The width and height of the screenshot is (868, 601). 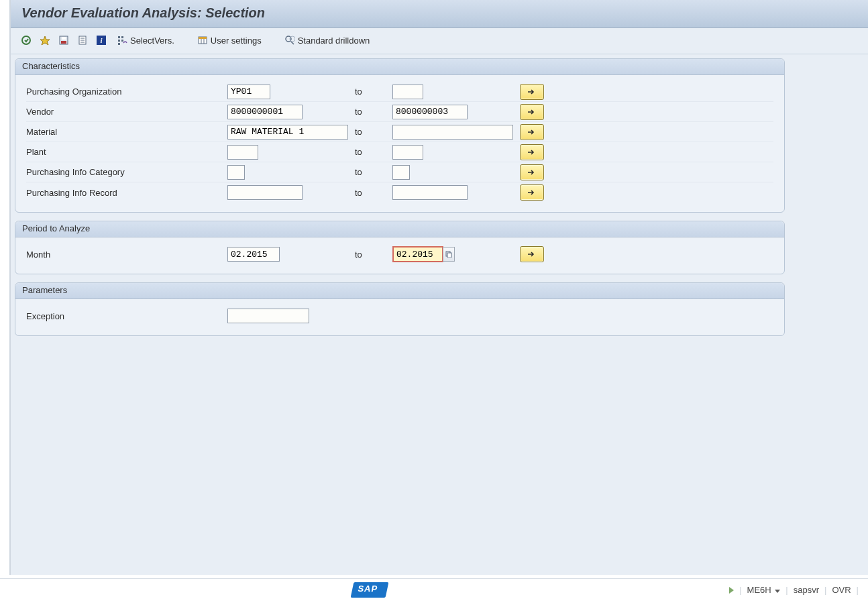 I want to click on user-settings-button: User settings, so click(x=229, y=40).